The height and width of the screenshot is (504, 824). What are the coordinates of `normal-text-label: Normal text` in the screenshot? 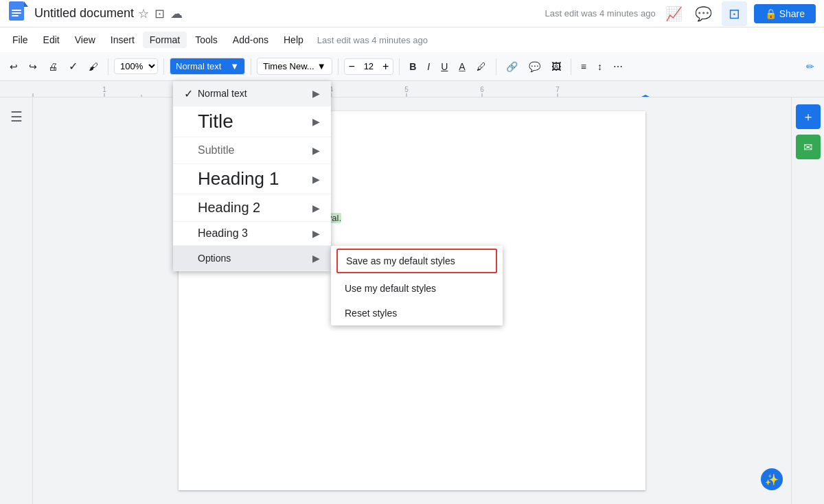 It's located at (255, 93).